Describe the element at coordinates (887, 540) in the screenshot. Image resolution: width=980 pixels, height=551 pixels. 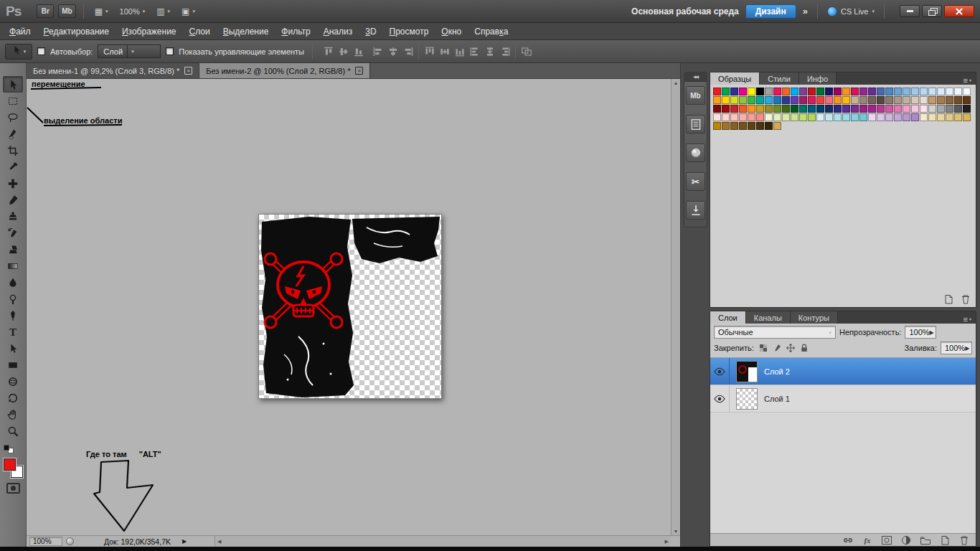
I see `layer-mask-button` at that location.